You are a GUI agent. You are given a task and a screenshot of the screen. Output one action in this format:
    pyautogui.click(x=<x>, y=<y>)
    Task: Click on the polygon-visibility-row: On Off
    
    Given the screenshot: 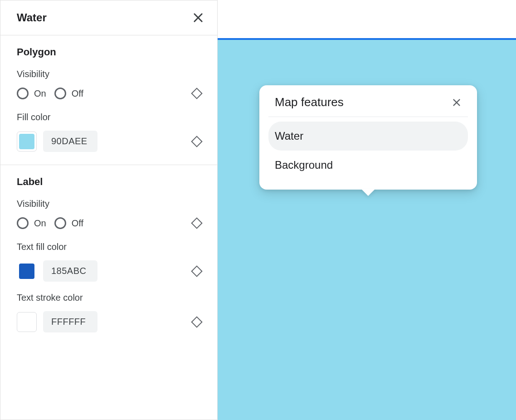 What is the action you would take?
    pyautogui.click(x=109, y=93)
    